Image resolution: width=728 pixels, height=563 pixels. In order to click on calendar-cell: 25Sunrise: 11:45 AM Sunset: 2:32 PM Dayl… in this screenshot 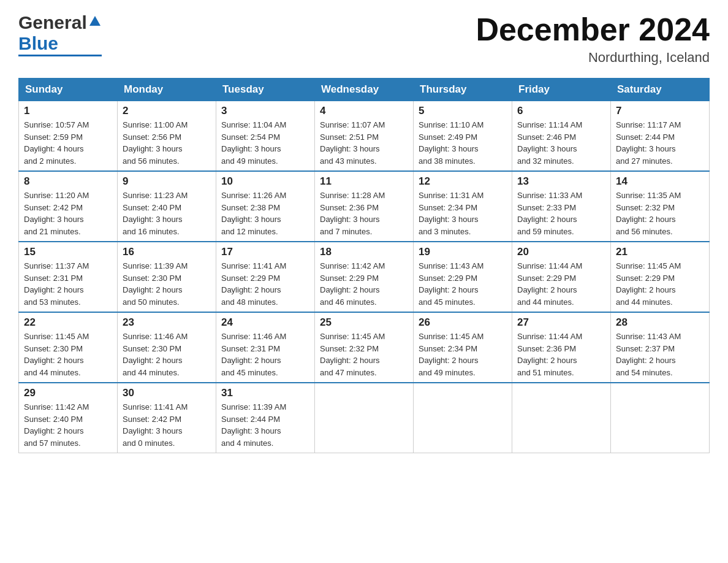, I will do `click(364, 347)`.